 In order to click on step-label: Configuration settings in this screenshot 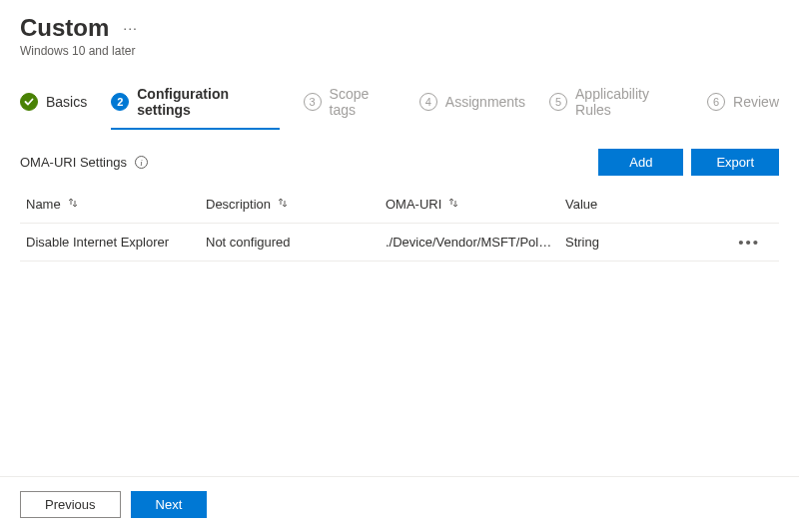, I will do `click(208, 102)`.